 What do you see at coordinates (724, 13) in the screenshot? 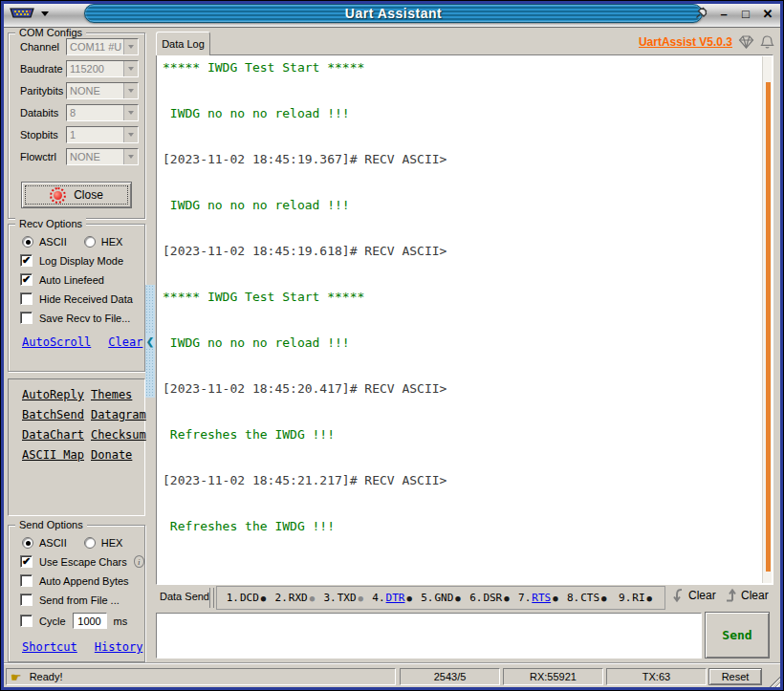
I see `minimize-button: –` at bounding box center [724, 13].